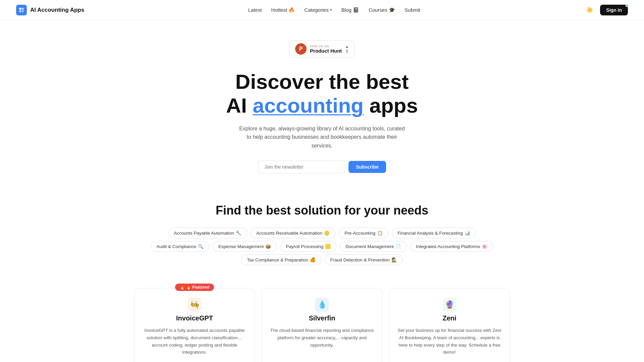  Describe the element at coordinates (207, 233) in the screenshot. I see `tag-accounts-payable: Accounts Payable Automation 🔧` at that location.